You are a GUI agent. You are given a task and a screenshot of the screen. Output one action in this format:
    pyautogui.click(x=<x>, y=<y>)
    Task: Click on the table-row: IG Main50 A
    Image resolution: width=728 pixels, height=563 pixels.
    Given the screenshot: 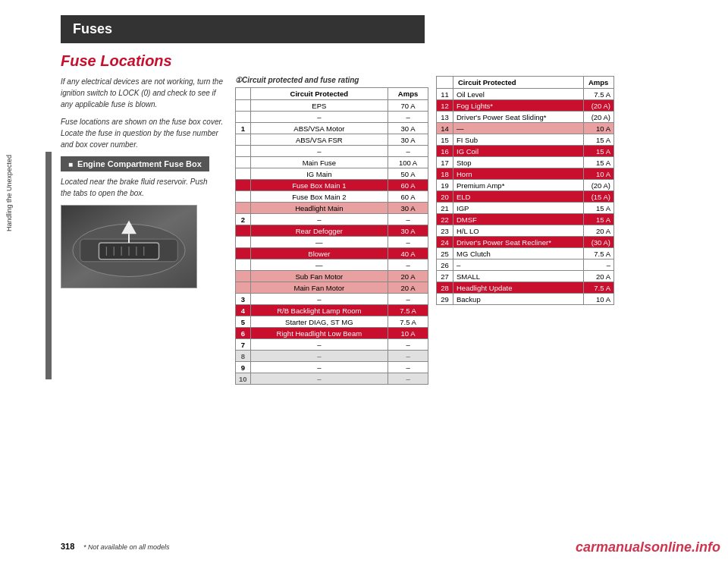 What is the action you would take?
    pyautogui.click(x=332, y=175)
    